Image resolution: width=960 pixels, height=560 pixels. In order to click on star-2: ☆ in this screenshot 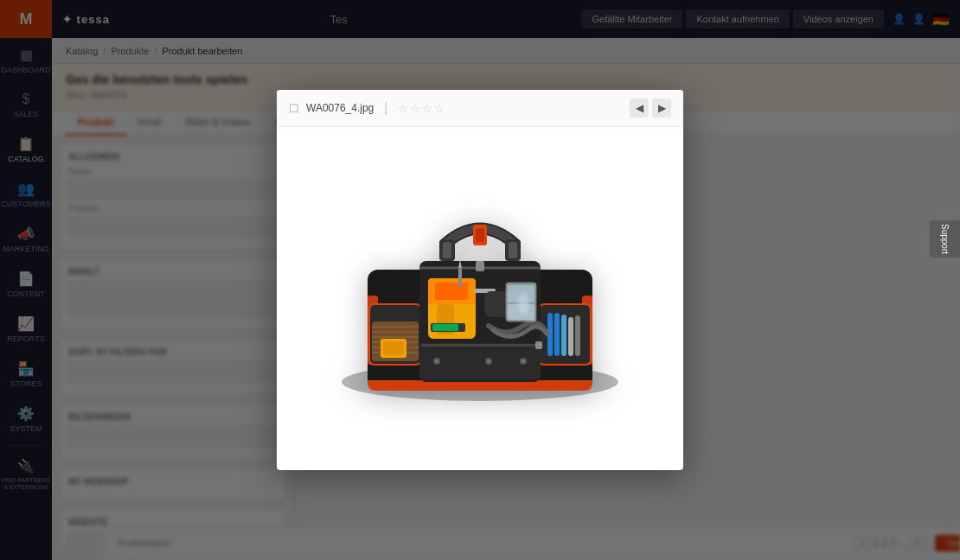, I will do `click(415, 109)`.